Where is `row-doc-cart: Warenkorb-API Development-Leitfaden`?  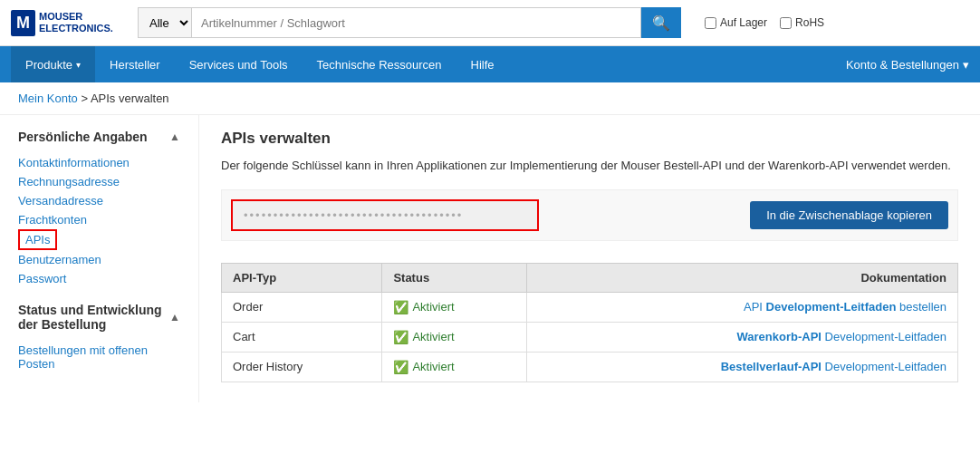 row-doc-cart: Warenkorb-API Development-Leitfaden is located at coordinates (743, 337).